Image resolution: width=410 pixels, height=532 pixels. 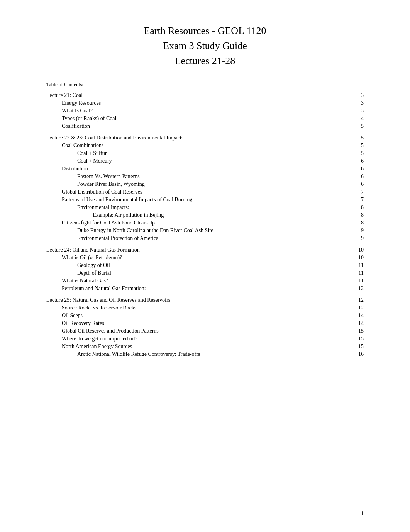 What do you see at coordinates (205, 223) in the screenshot?
I see `toc-row: Citizens fight for Coal Ash Pond Clean-U…` at bounding box center [205, 223].